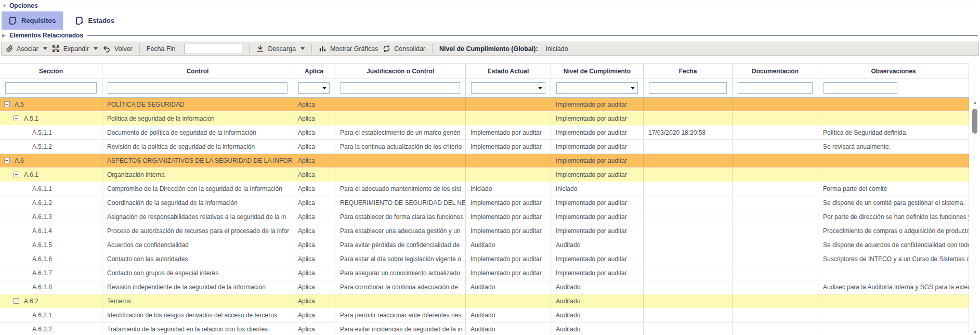  Describe the element at coordinates (485, 161) in the screenshot. I see `table-row: −A.6ASPECTOS ORGANIZATIVOS DE LA SEGURID…` at that location.